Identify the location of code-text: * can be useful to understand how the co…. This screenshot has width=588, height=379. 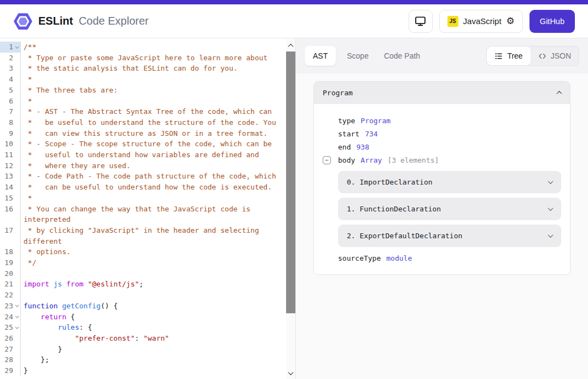
(152, 187).